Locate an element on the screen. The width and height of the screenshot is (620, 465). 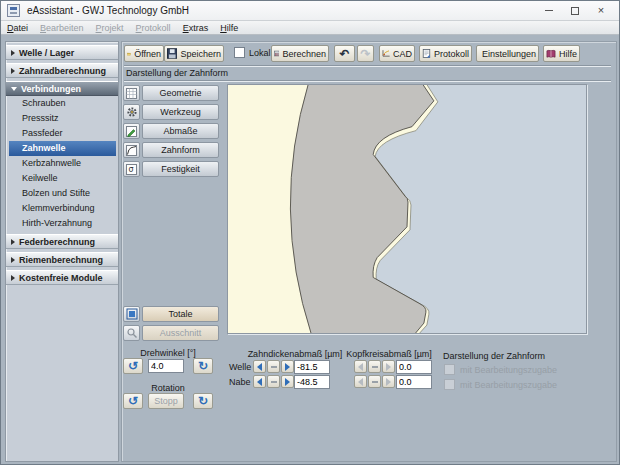
divider is located at coordinates (368, 81).